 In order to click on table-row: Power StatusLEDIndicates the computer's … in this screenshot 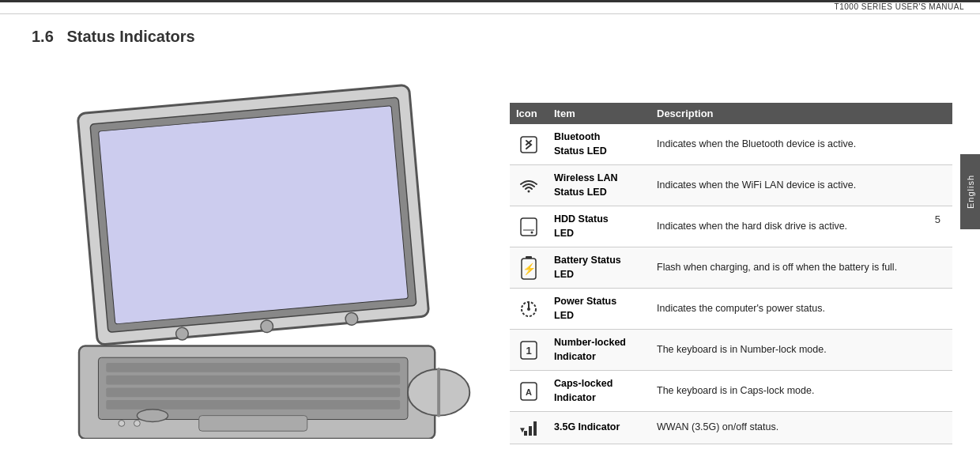, I will do `click(731, 309)`.